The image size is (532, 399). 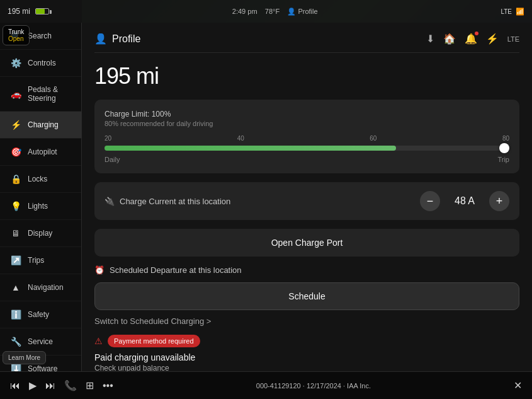 What do you see at coordinates (71, 386) in the screenshot?
I see `phone-icon: 📞` at bounding box center [71, 386].